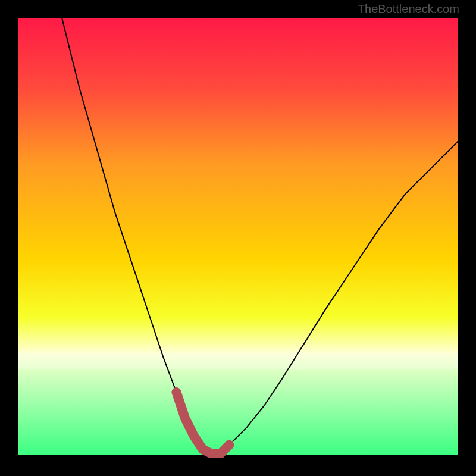 This screenshot has height=476, width=476. Describe the element at coordinates (238, 361) in the screenshot. I see `highlight-band` at that location.